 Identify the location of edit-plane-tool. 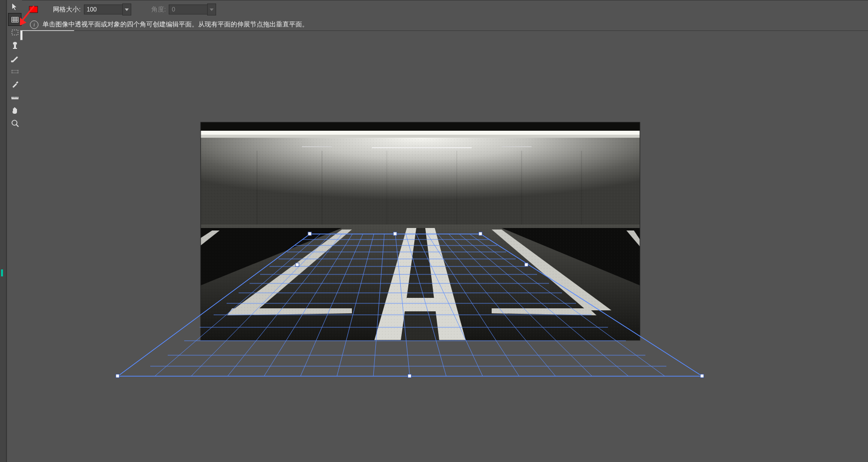
(15, 6).